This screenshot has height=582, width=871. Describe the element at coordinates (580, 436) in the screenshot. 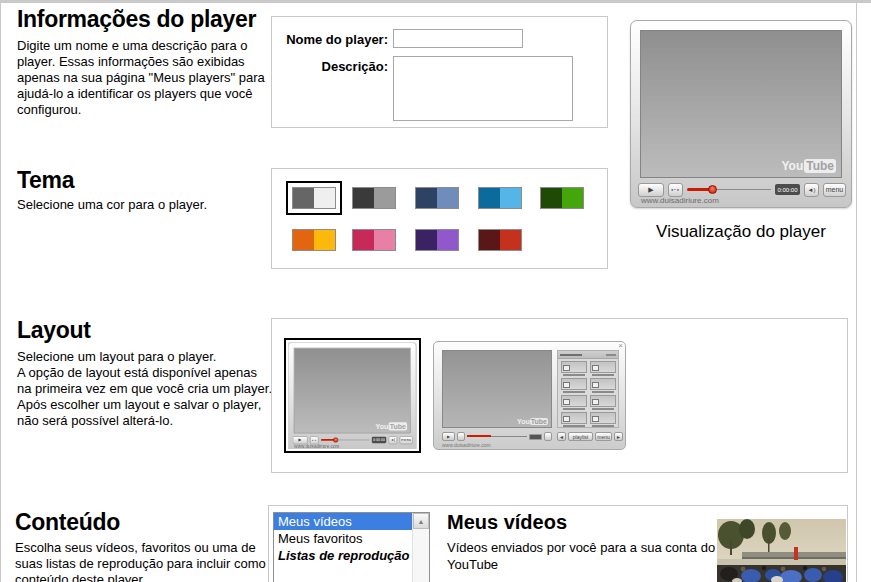

I see `playlist-button: playlist` at that location.